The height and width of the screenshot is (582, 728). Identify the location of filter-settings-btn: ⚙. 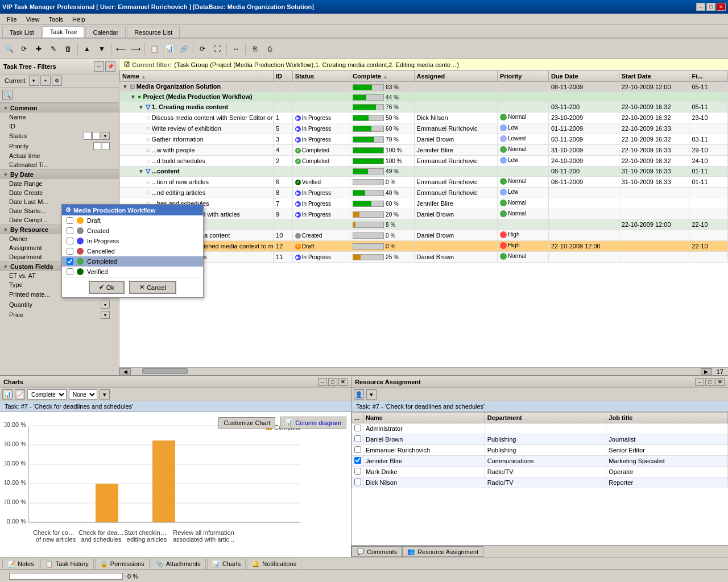
(57, 81).